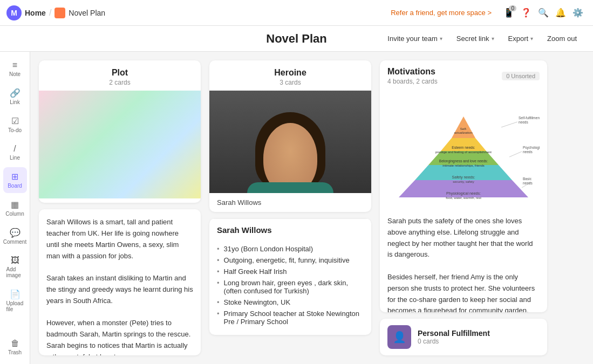 The height and width of the screenshot is (364, 593). What do you see at coordinates (290, 272) in the screenshot?
I see `list-item: •Half Greek Half Irish` at bounding box center [290, 272].